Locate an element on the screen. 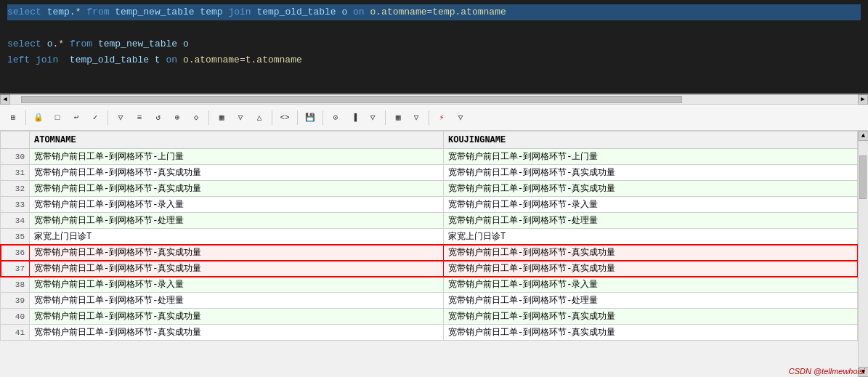 This screenshot has height=377, width=868. cell-atomname: 宽带销户前日工单-到网格环节-上门量 is located at coordinates (237, 157).